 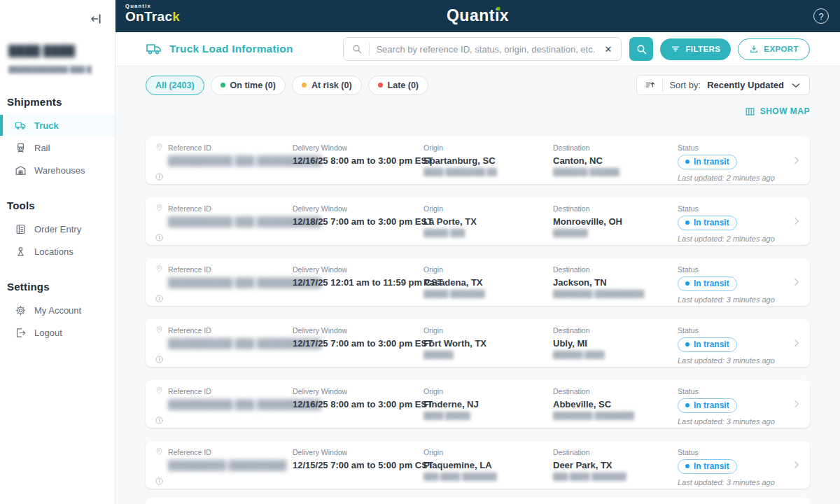 What do you see at coordinates (455, 343) in the screenshot?
I see `origin-value: Fort Worth, TX` at bounding box center [455, 343].